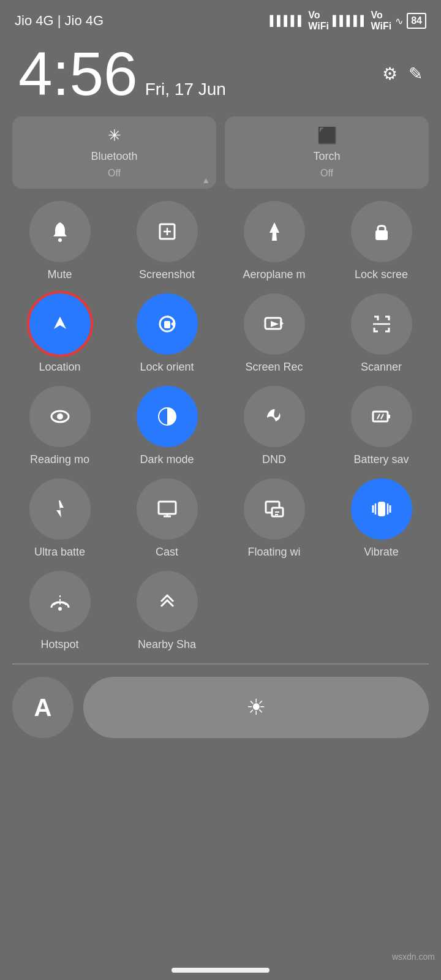  Describe the element at coordinates (256, 707) in the screenshot. I see `brightness-slider: ☀` at that location.